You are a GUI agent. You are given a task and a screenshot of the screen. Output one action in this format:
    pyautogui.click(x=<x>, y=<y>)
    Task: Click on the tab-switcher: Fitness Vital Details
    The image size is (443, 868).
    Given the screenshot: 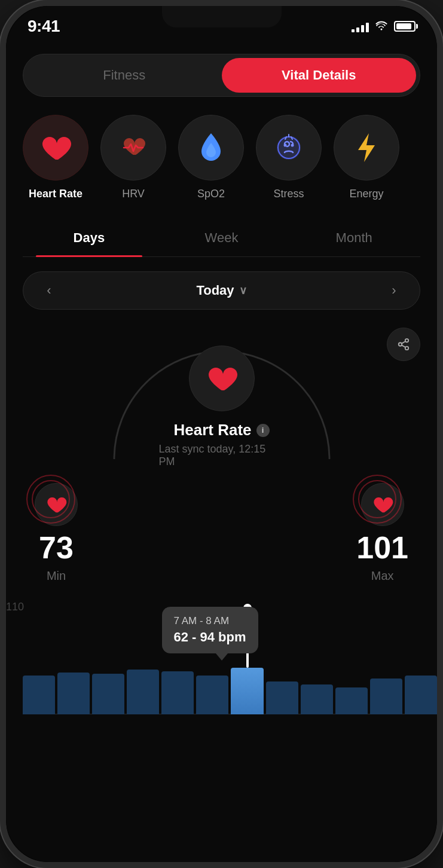 What is the action you would take?
    pyautogui.click(x=221, y=75)
    